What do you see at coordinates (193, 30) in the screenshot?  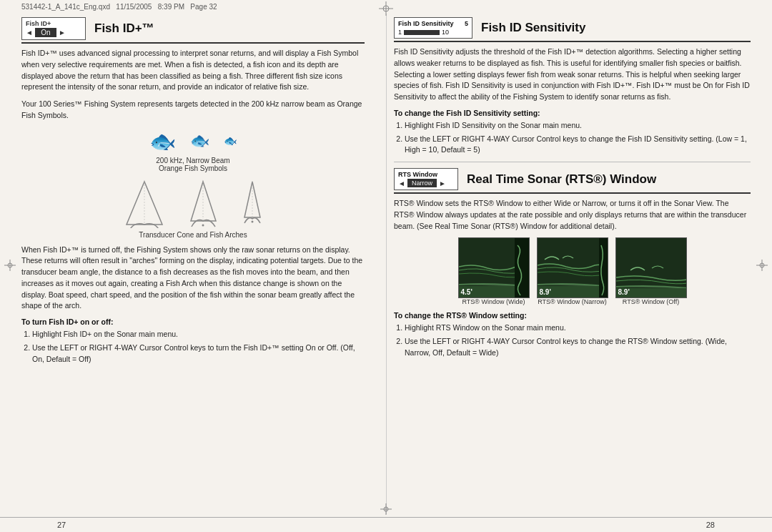 I see `fish-id-plus-header: Fish ID+ ◄ On ► Fish ID+™` at bounding box center [193, 30].